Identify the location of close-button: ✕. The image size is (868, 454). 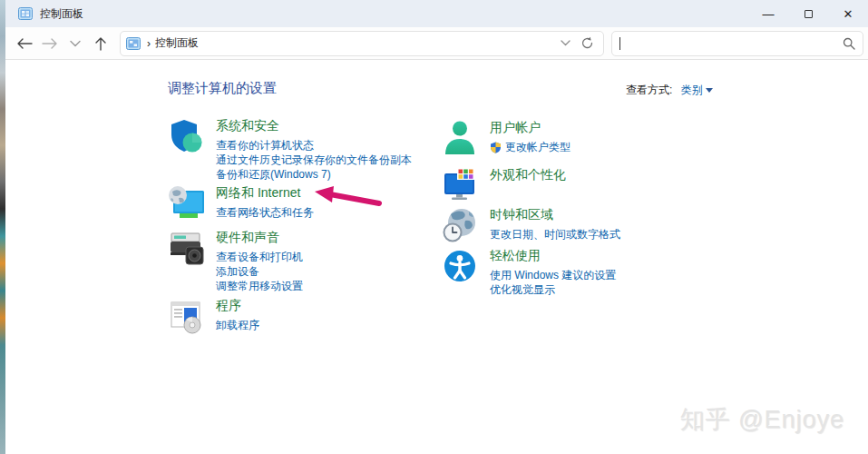
(848, 14).